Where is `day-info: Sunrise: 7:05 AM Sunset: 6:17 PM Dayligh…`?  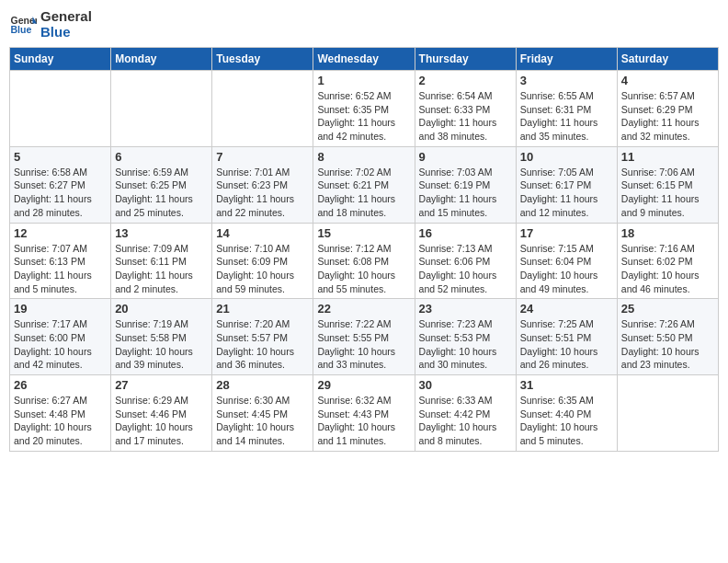 day-info: Sunrise: 7:05 AM Sunset: 6:17 PM Dayligh… is located at coordinates (566, 193).